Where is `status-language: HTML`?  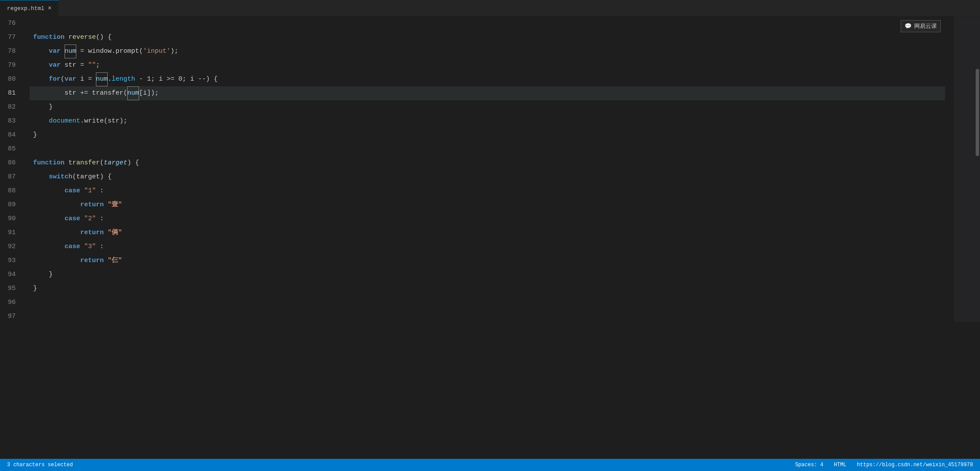 status-language: HTML is located at coordinates (840, 465).